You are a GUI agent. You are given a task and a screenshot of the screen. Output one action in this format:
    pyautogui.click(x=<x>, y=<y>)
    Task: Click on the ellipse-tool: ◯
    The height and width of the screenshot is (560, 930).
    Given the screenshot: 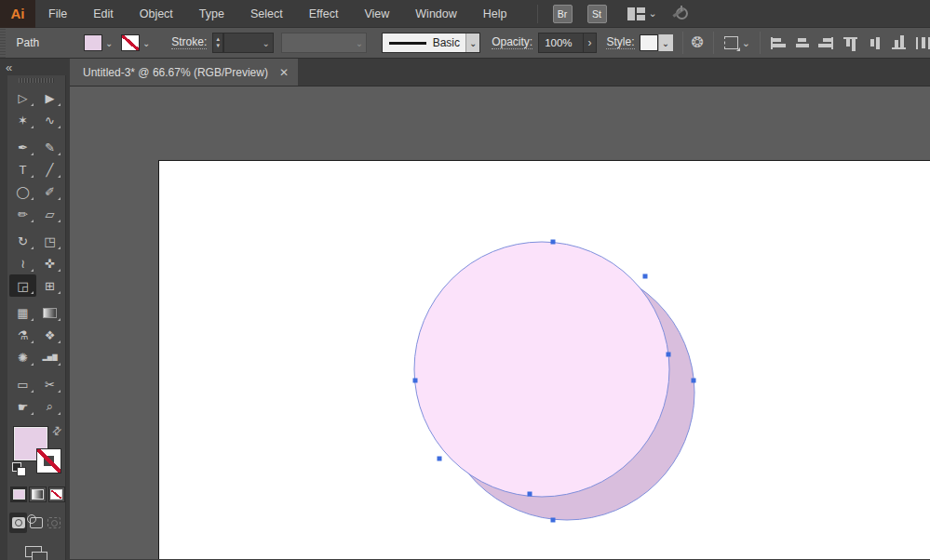 What is the action you would take?
    pyautogui.click(x=22, y=192)
    